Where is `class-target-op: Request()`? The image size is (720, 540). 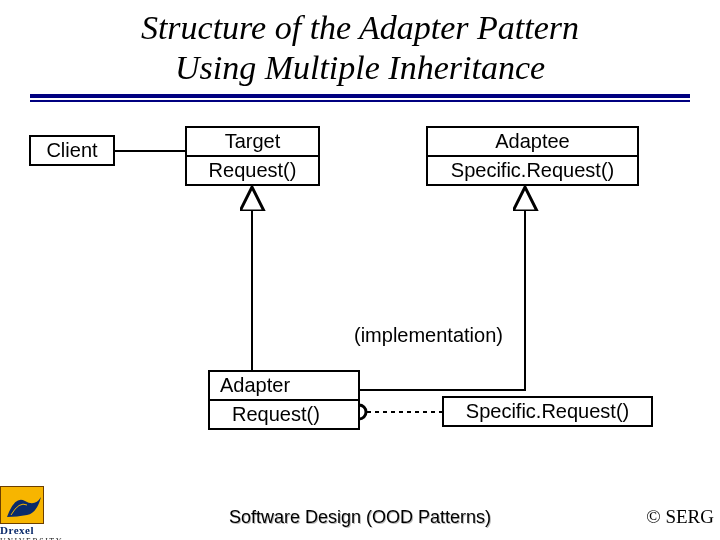 class-target-op: Request() is located at coordinates (252, 170).